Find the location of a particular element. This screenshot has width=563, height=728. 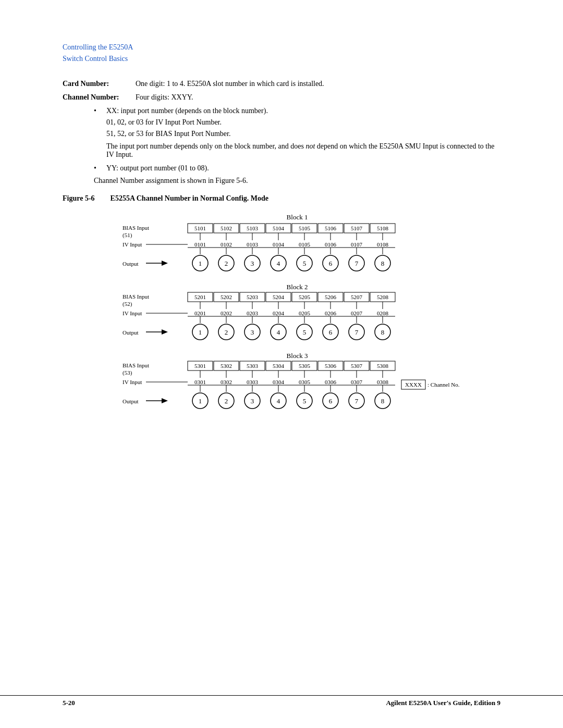

svg-text: 0106 is located at coordinates (331, 244).